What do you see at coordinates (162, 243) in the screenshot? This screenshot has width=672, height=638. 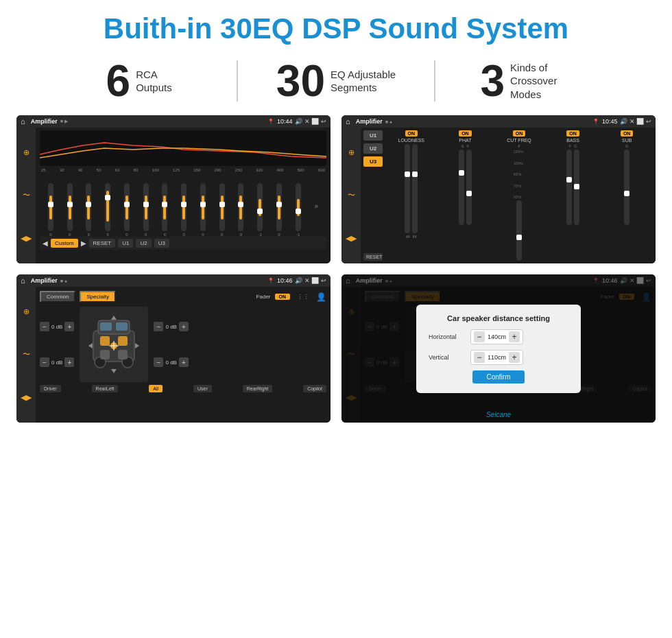 I see `eq-u3-btn: U3` at bounding box center [162, 243].